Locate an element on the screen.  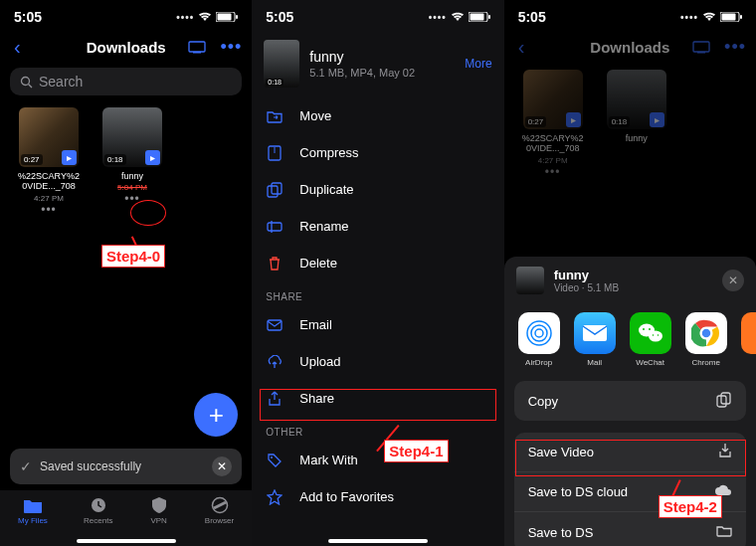
app-wechat: WeChat is located at coordinates (651, 340).